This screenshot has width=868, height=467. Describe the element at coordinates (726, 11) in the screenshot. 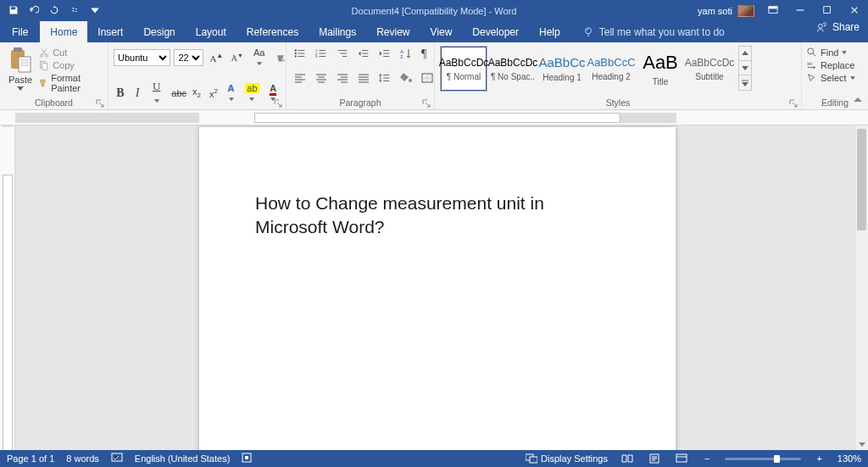

I see `account-button: yam soti` at that location.